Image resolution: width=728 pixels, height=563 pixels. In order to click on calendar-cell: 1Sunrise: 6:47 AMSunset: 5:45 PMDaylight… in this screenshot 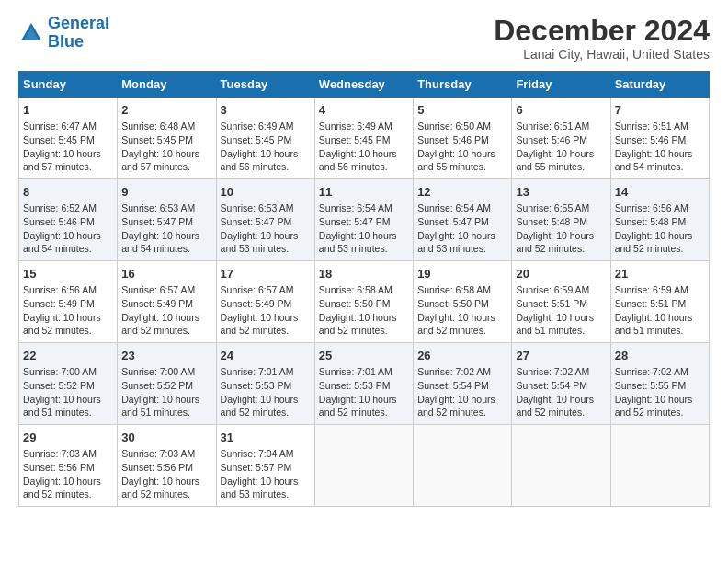, I will do `click(68, 138)`.